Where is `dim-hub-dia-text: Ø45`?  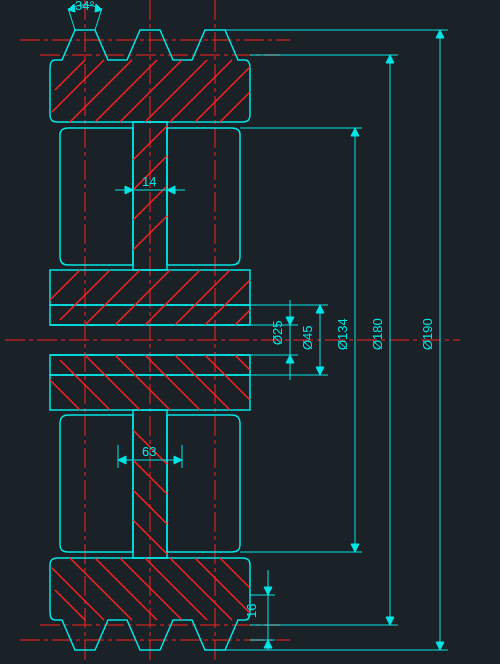
dim-hub-dia-text: Ø45 is located at coordinates (308, 338).